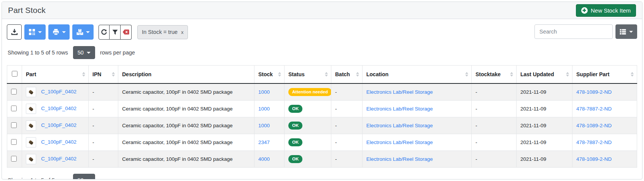  Describe the element at coordinates (322, 53) in the screenshot. I see `pagination-detail-top: Showing 1 to 5 of 5 rows 50 rows per pag…` at that location.